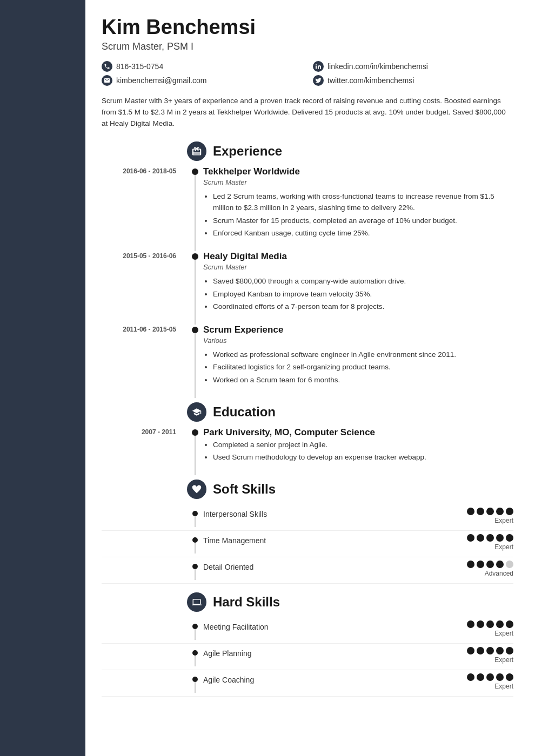 The image size is (535, 756). Describe the element at coordinates (363, 380) in the screenshot. I see `list-item: Worked on a Scrum team for 6 months.` at that location.